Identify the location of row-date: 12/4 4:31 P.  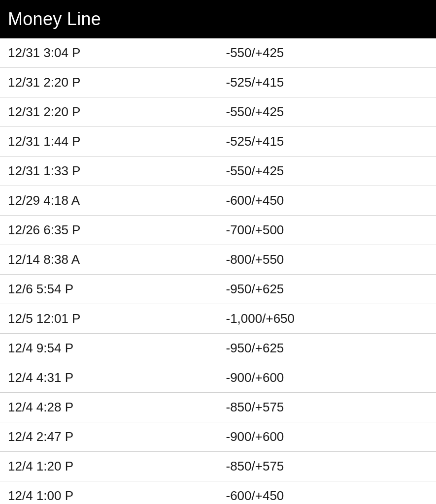
(109, 378).